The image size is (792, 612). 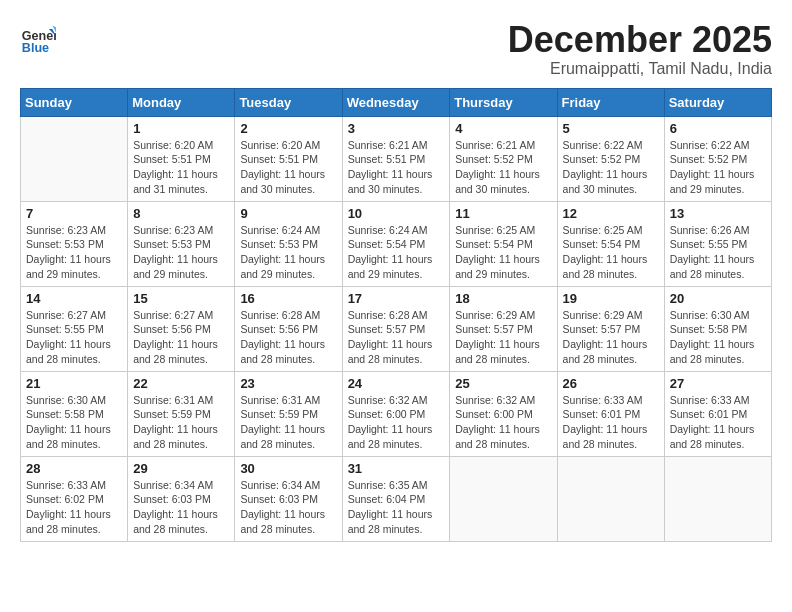 What do you see at coordinates (396, 328) in the screenshot?
I see `calendar-cell: 17Sunrise: 6:28 AM Sunset: 5:57 PM Dayli…` at bounding box center [396, 328].